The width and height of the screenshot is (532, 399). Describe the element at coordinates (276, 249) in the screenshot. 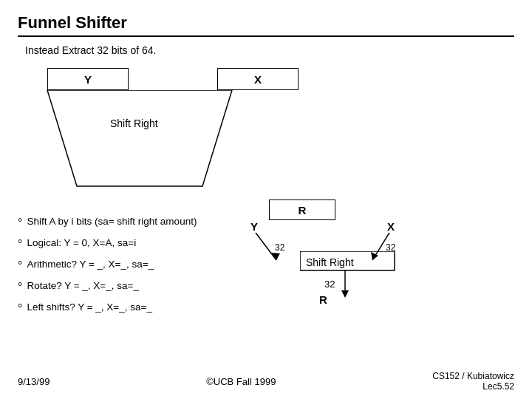

I see `y-arrow-svg: Y 32` at that location.